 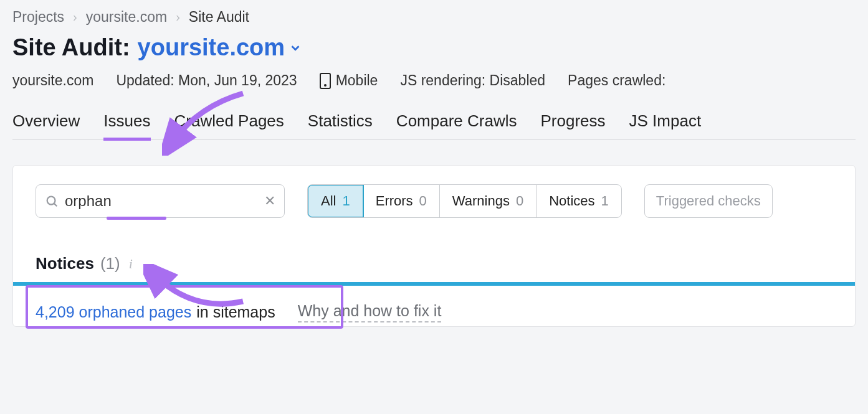 What do you see at coordinates (465, 201) in the screenshot?
I see `filter-pill-group: All 1 Errors 0 Warnings 0 Notices 1` at bounding box center [465, 201].